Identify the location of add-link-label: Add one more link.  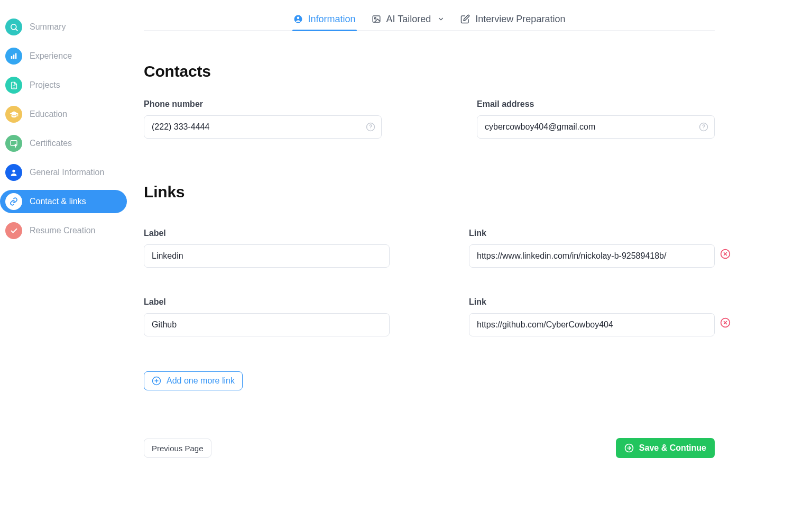
(201, 381).